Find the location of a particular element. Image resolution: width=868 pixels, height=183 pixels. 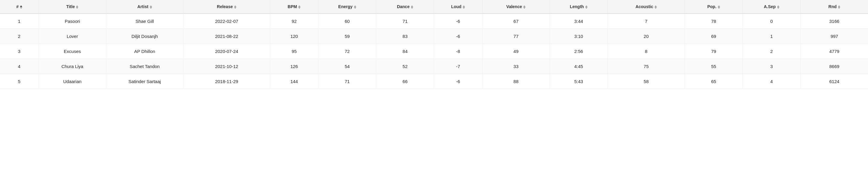

cell-artist-row1: Shae Gill is located at coordinates (145, 21).